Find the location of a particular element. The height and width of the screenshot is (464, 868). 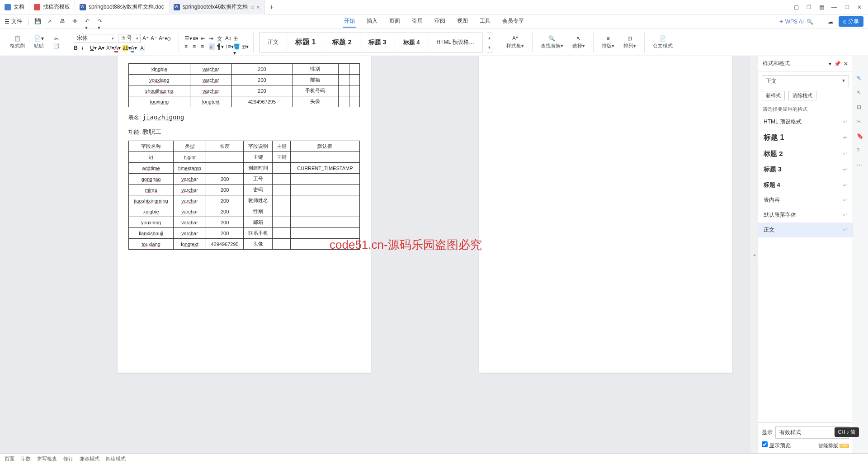

side-screenshot-icon: ✂ is located at coordinates (861, 123).